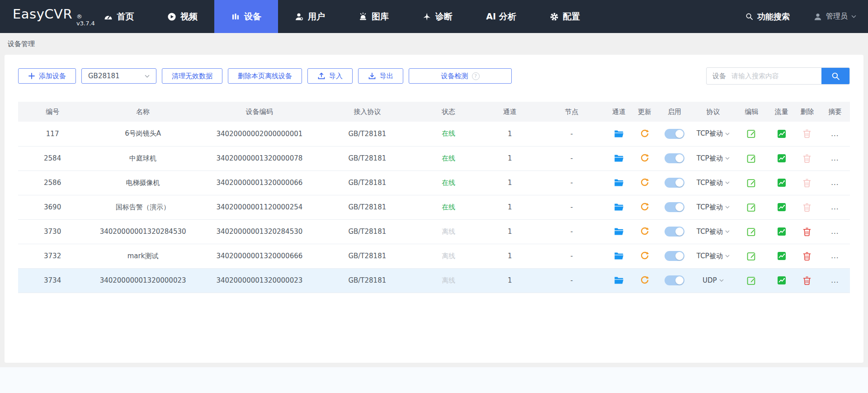 This screenshot has width=868, height=393. What do you see at coordinates (259, 280) in the screenshot?
I see `cell-device-code: 34020000001320000023` at bounding box center [259, 280].